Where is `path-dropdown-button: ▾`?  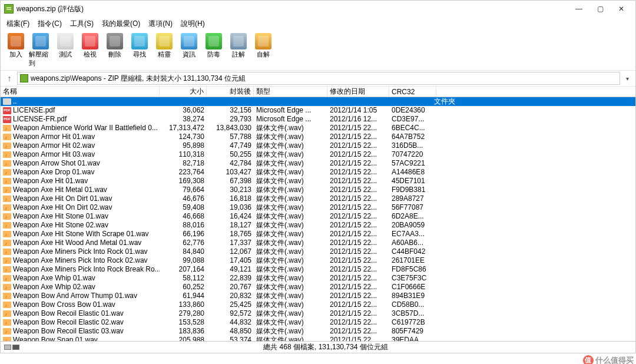 path-dropdown-button: ▾ is located at coordinates (627, 79).